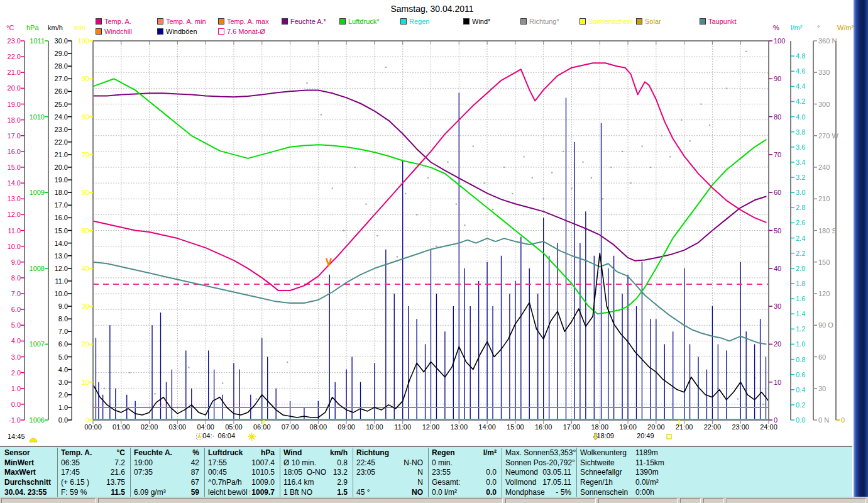 The height and width of the screenshot is (503, 868). I want to click on x-axis-label: 05:00, so click(234, 427).